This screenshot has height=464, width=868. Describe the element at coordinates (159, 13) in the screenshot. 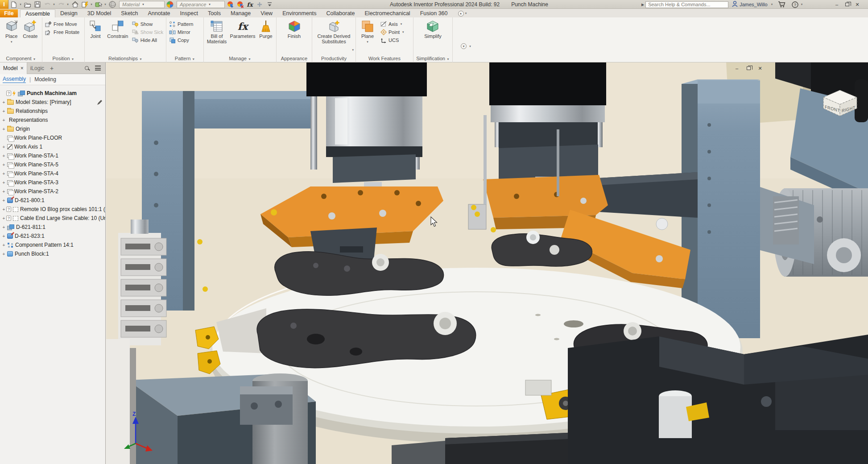

I see `ribbon-tab-annotate: Annotate` at that location.